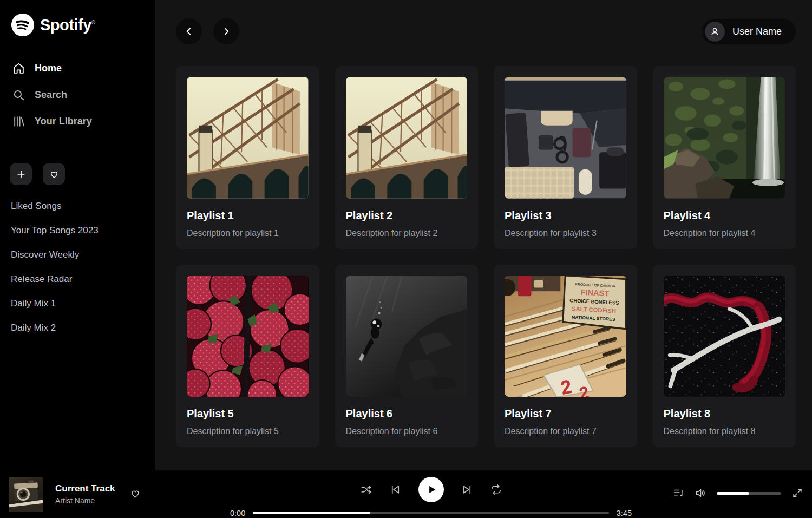 The width and height of the screenshot is (812, 518). Describe the element at coordinates (724, 215) in the screenshot. I see `playlist-title: Playlist 4` at that location.